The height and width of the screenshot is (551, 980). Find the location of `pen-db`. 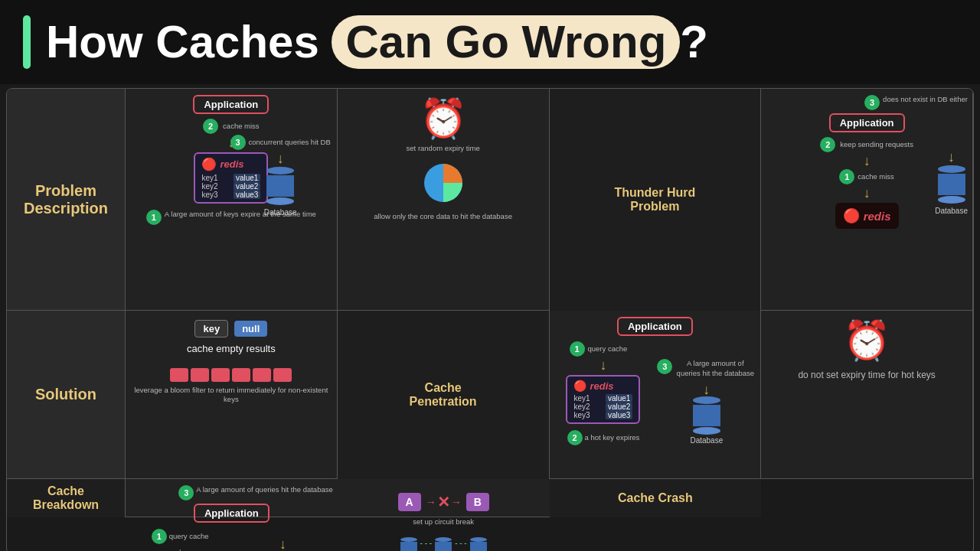

pen-db is located at coordinates (952, 184).